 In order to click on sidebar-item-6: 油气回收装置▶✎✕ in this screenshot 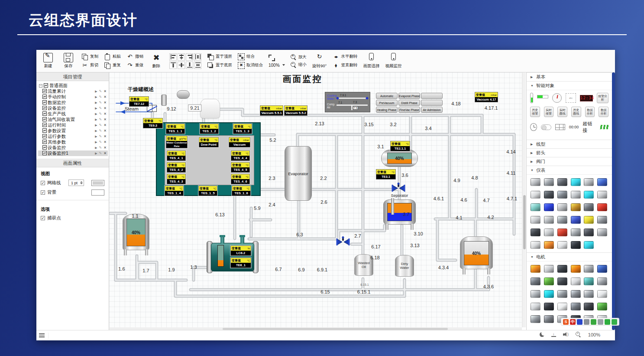, I will do `click(73, 120)`.